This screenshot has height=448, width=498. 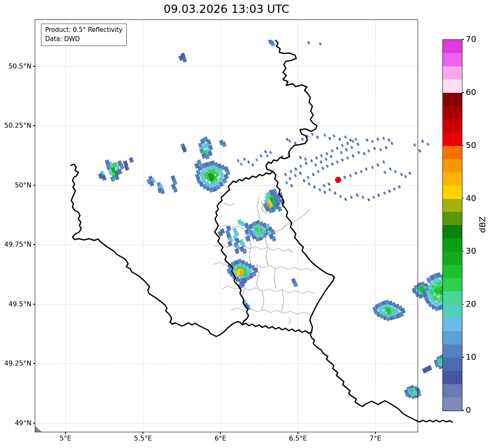 I want to click on y-tick-label: 50.5°N, so click(x=16, y=66).